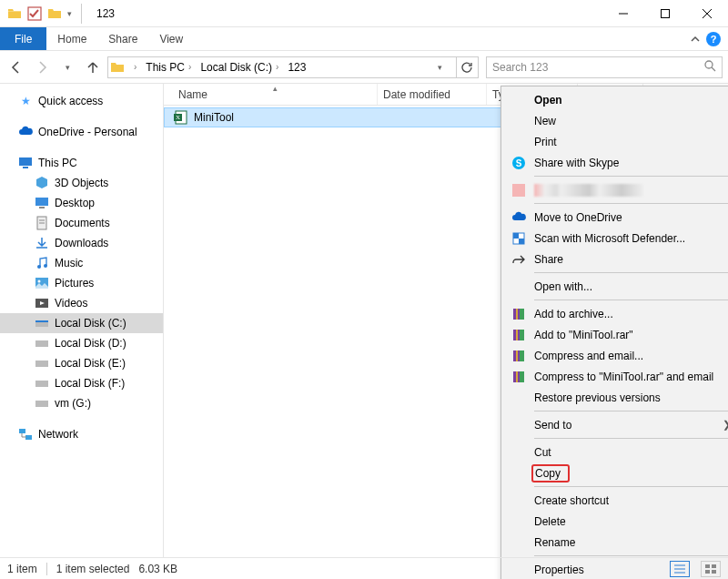  Describe the element at coordinates (117, 67) in the screenshot. I see `folder-icon` at that location.